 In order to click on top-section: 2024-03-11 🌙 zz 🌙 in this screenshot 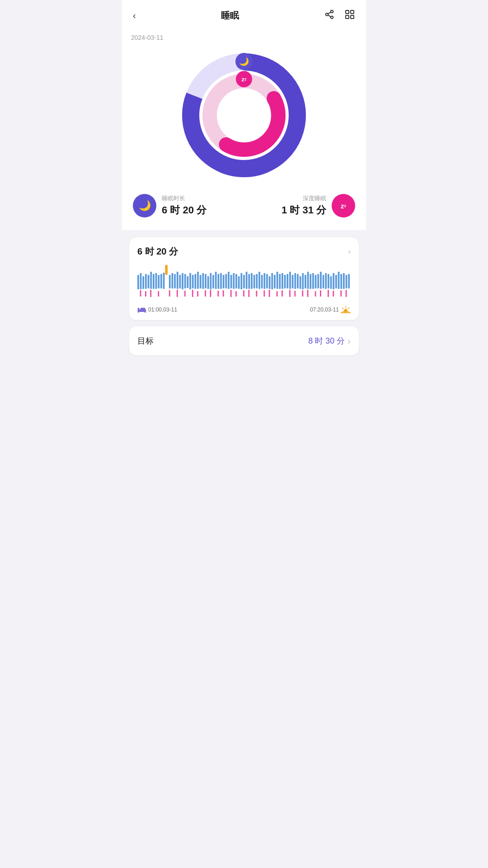, I will do `click(244, 130)`.